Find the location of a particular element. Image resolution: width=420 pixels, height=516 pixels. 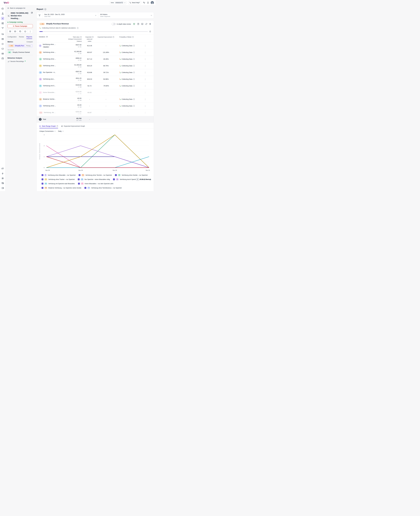

metric-dropdown: Unique Conversions is located at coordinates (47, 131).